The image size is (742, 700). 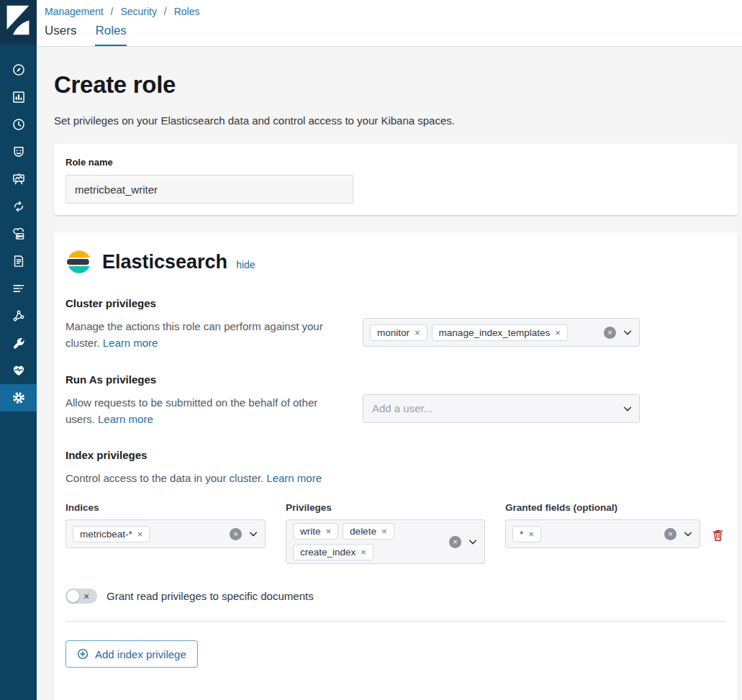 What do you see at coordinates (81, 596) in the screenshot?
I see `grant-docs-toggle: ×` at bounding box center [81, 596].